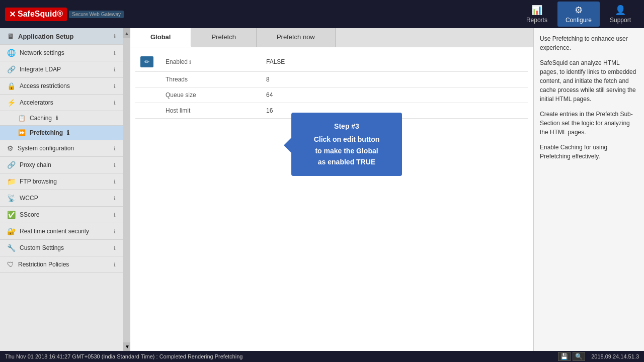 The image size is (644, 362). I want to click on ftp-browsing-info-icon: ℹ, so click(115, 182).